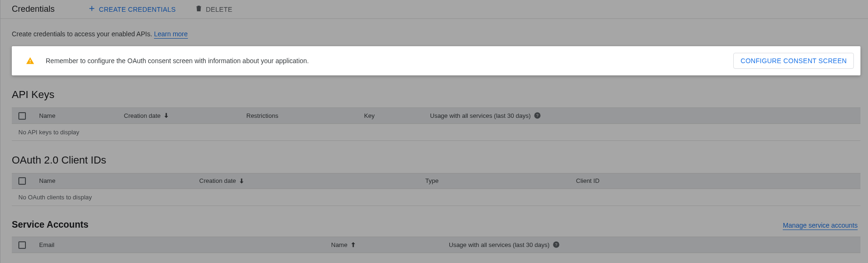 The height and width of the screenshot is (263, 868). I want to click on configure-consent-button: Configure Consent Screen, so click(794, 61).